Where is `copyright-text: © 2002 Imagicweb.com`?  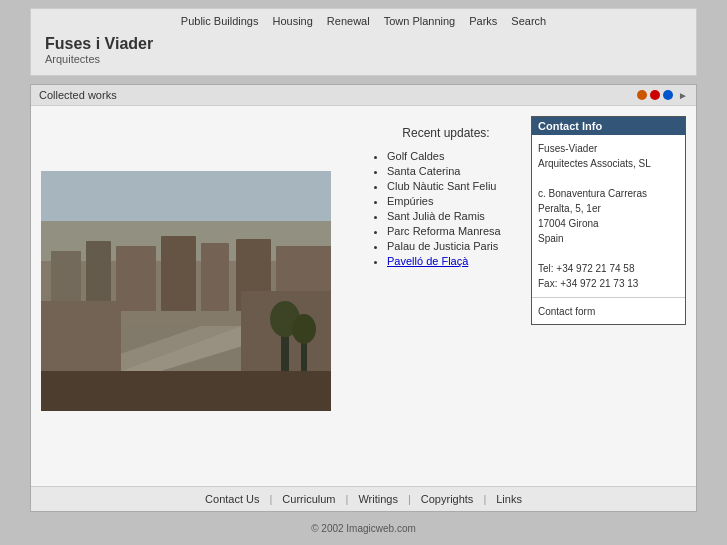 copyright-text: © 2002 Imagicweb.com is located at coordinates (364, 528).